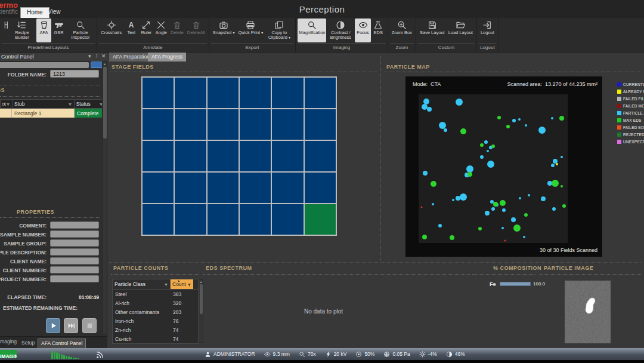  I want to click on ribbon-button-focus: Focus, so click(363, 30).